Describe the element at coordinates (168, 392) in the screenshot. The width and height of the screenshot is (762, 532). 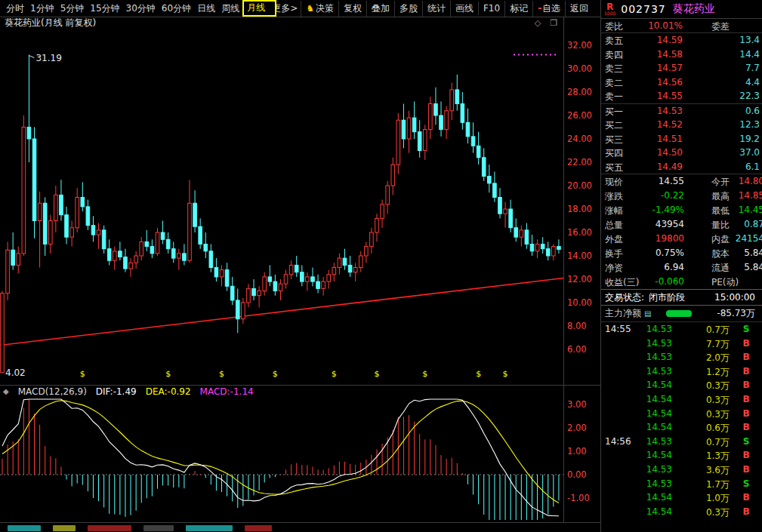
I see `macd-dea-value: DEA:-0.92` at that location.